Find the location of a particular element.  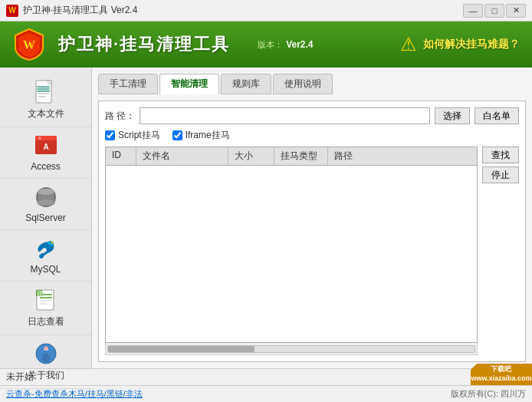

svg-text: 日 is located at coordinates (38, 293).